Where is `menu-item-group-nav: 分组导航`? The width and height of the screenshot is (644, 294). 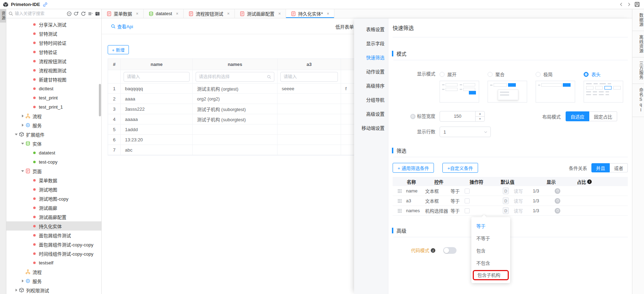 menu-item-group-nav: 分组导航 is located at coordinates (371, 100).